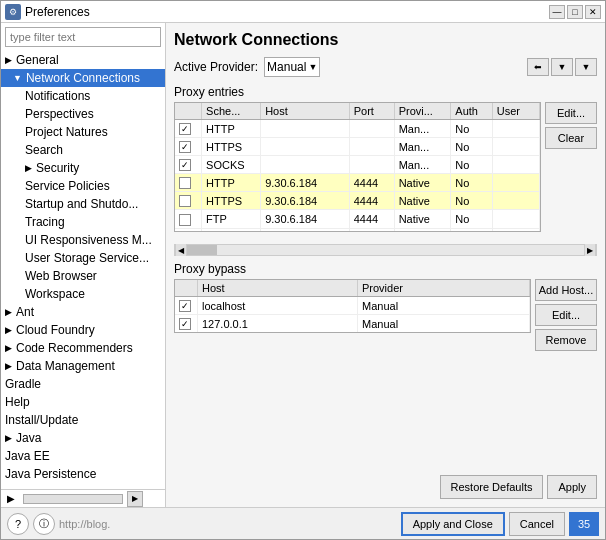 This screenshot has width=606, height=540. What do you see at coordinates (83, 60) in the screenshot?
I see `sidebar-item-general: ▶ General` at bounding box center [83, 60].